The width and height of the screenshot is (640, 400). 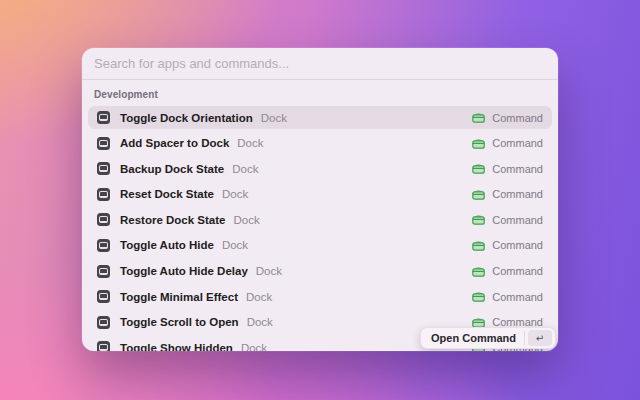 What do you see at coordinates (320, 194) in the screenshot?
I see `list-item: Reset Dock State Dock Command` at bounding box center [320, 194].